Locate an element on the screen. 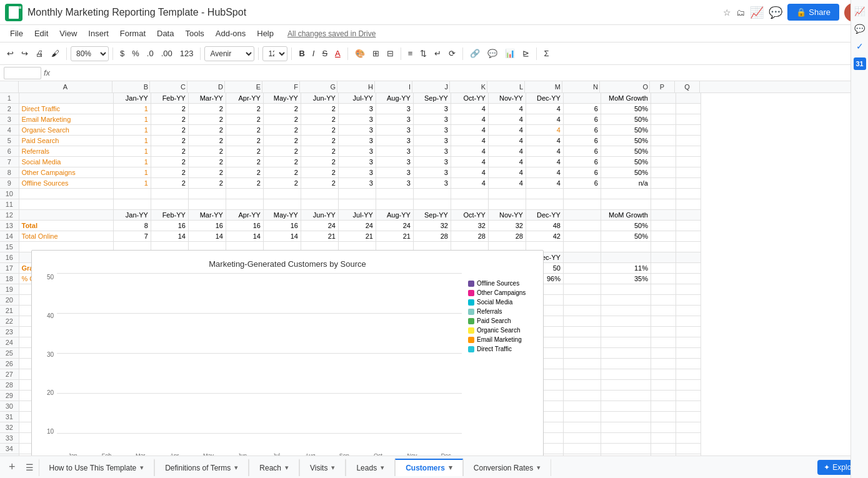  cell-M4: 4 is located at coordinates (544, 130).